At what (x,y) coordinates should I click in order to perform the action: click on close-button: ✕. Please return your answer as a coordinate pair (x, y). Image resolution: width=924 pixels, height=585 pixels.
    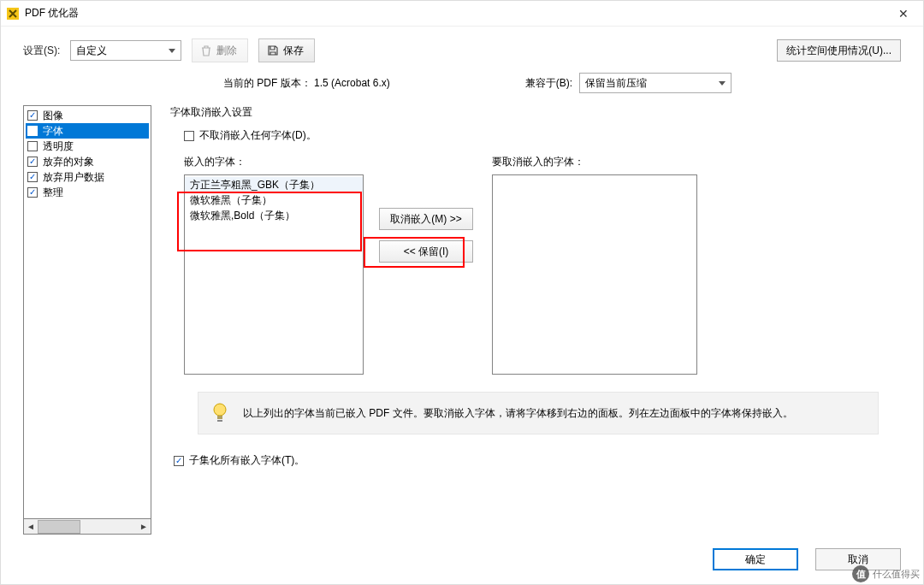
    Looking at the image, I should click on (903, 14).